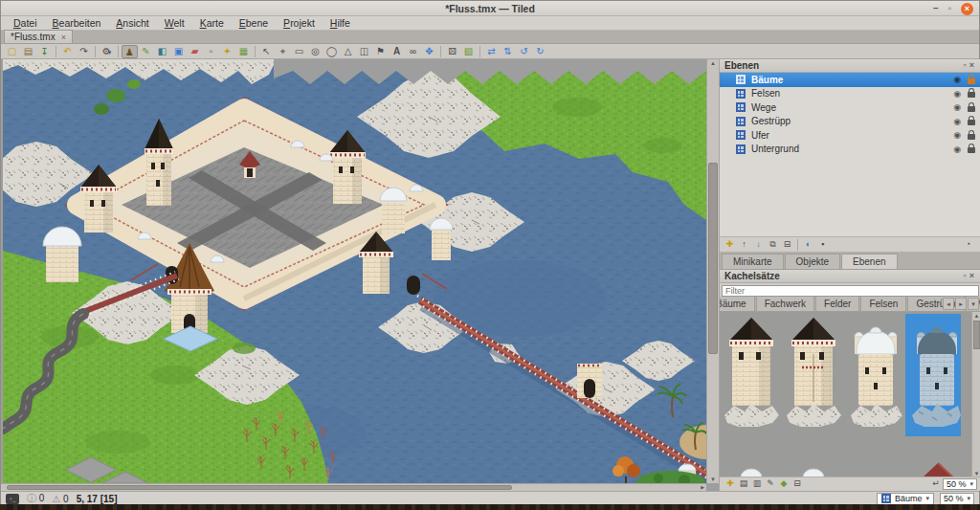 Image resolution: width=980 pixels, height=510 pixels. Describe the element at coordinates (713, 258) in the screenshot. I see `vscroll-thumb` at that location.